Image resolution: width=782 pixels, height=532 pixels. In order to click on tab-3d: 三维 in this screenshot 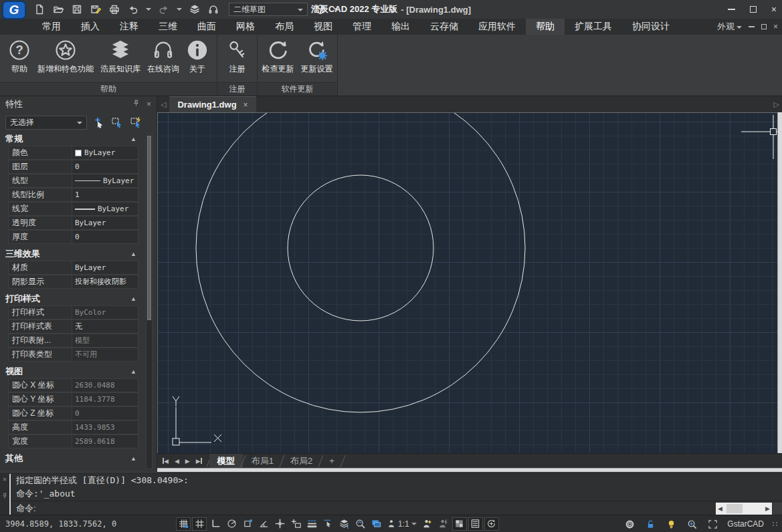, I will do `click(168, 27)`.